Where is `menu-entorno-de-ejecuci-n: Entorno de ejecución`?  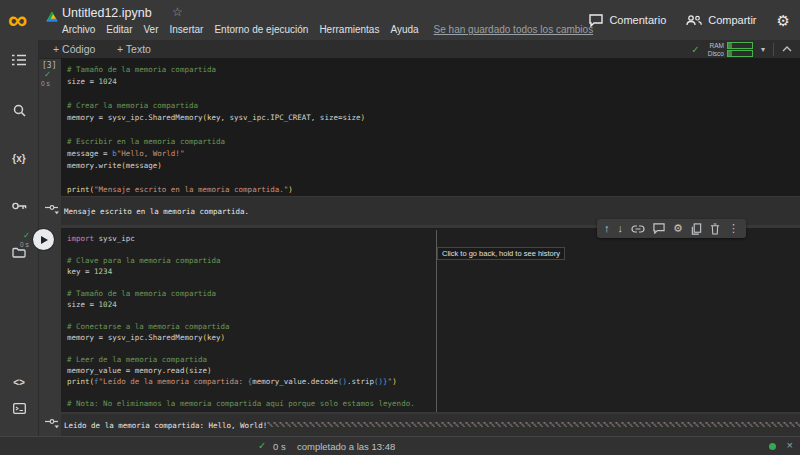
menu-entorno-de-ejecuci-n: Entorno de ejecución is located at coordinates (261, 30).